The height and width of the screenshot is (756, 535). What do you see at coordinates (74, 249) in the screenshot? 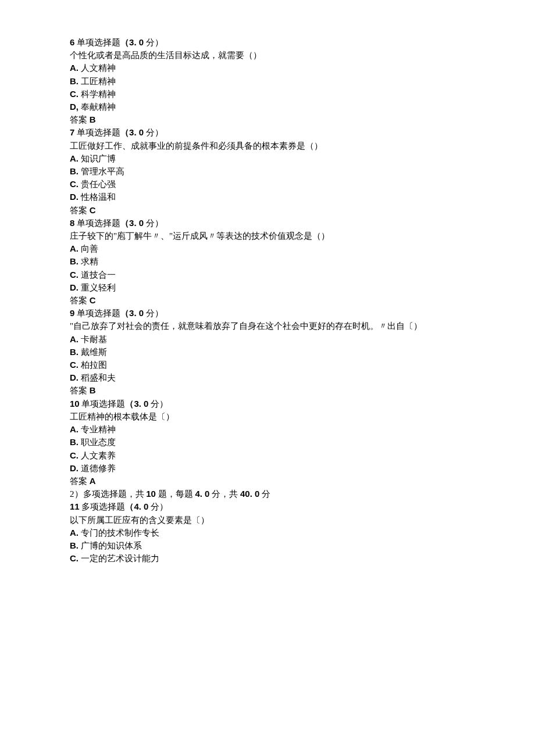
I see `q8-a-label: A.` at bounding box center [74, 249].